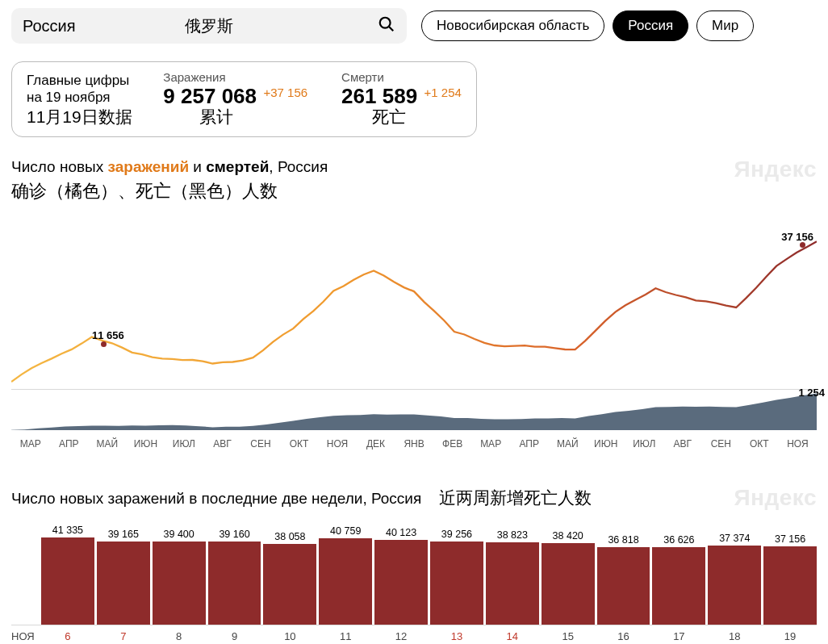 This screenshot has width=828, height=644. I want to click on bar-column: 38 058, so click(290, 578).